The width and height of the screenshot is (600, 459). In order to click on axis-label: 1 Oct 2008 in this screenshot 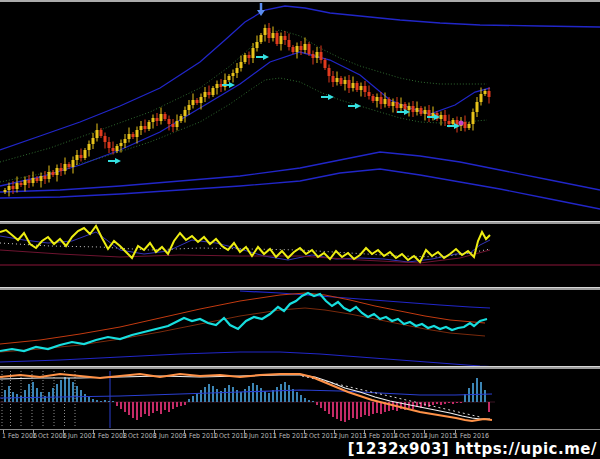, I will do `click(140, 436)`.